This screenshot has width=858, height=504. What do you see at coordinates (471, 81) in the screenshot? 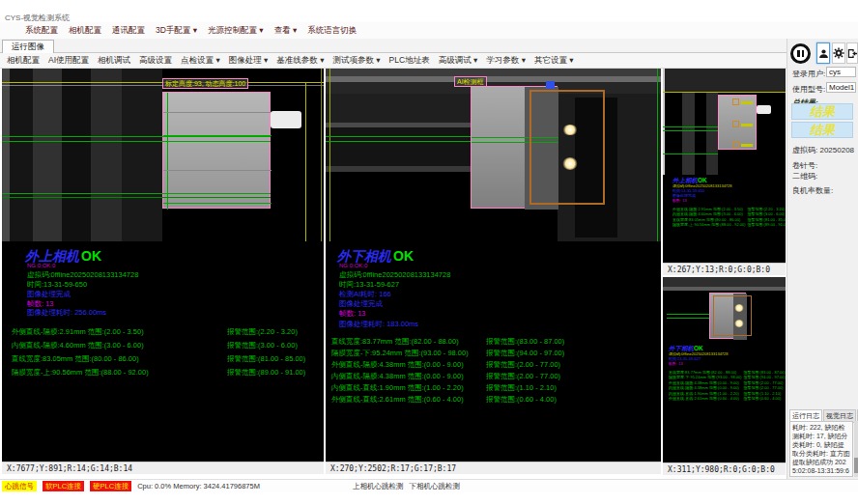
I see `mid-ai-label: AI检测框` at bounding box center [471, 81].